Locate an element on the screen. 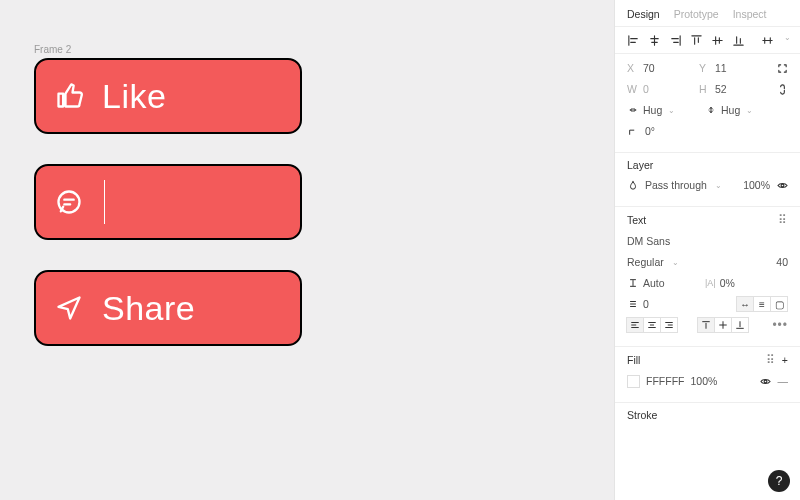 The image size is (800, 500). w-value: 0 is located at coordinates (646, 89).